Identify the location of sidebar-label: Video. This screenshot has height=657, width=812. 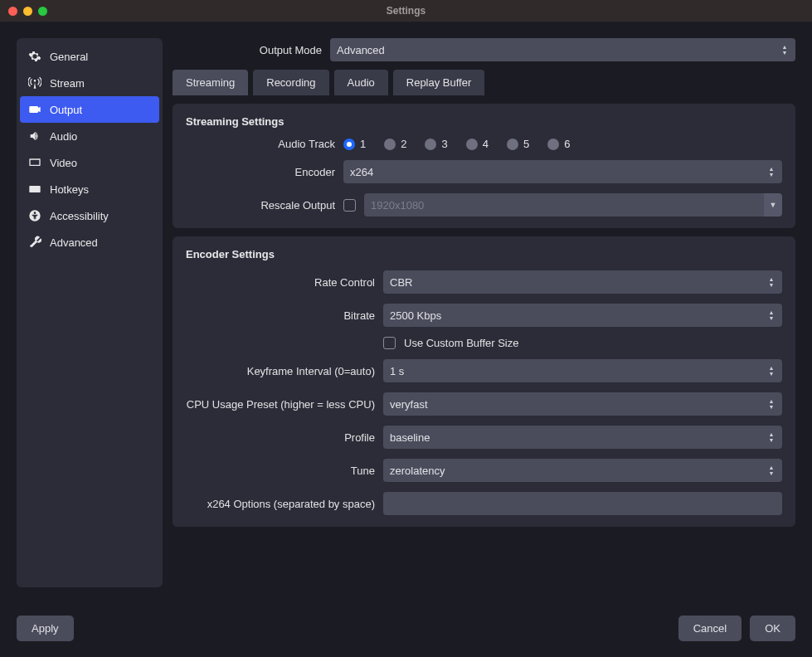
(63, 163).